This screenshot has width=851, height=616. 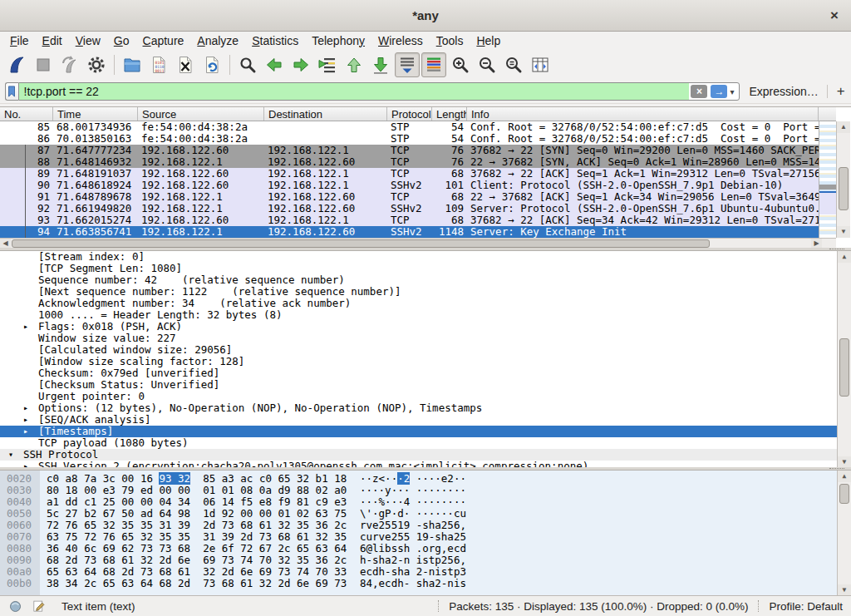 What do you see at coordinates (489, 41) in the screenshot?
I see `menu-help: Help` at bounding box center [489, 41].